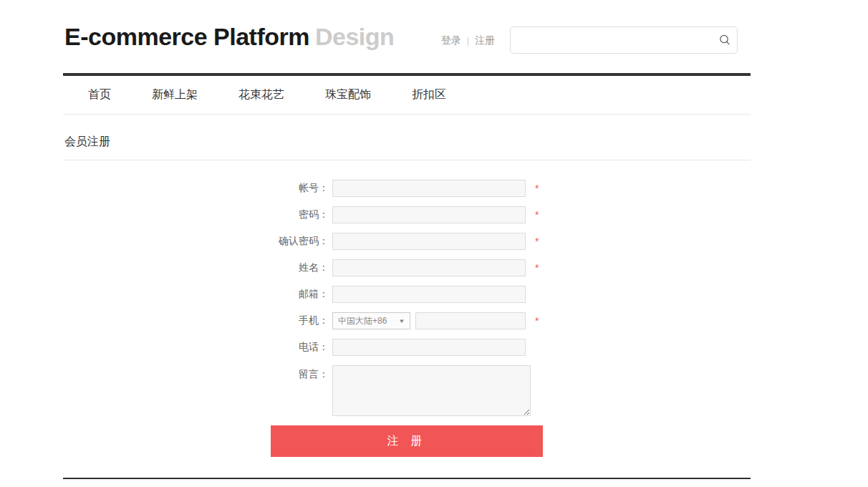  Describe the element at coordinates (402, 321) in the screenshot. I see `chevron-down-icon: ▼` at that location.